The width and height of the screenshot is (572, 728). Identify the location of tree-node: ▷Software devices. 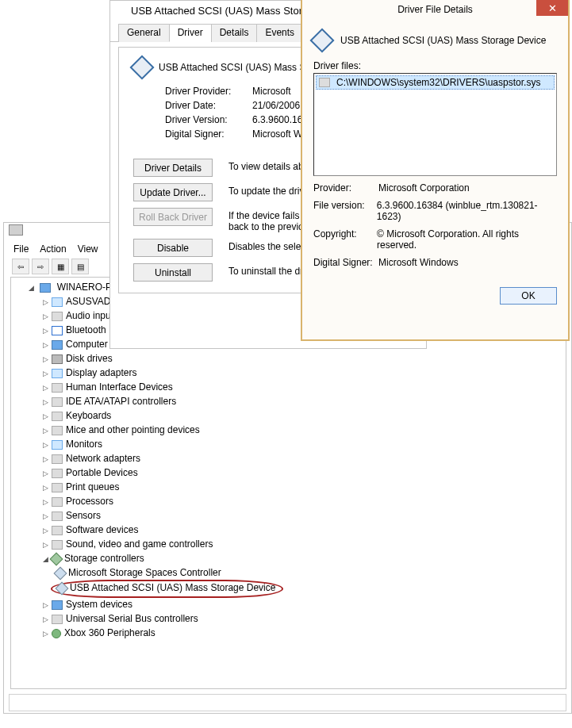
(303, 531).